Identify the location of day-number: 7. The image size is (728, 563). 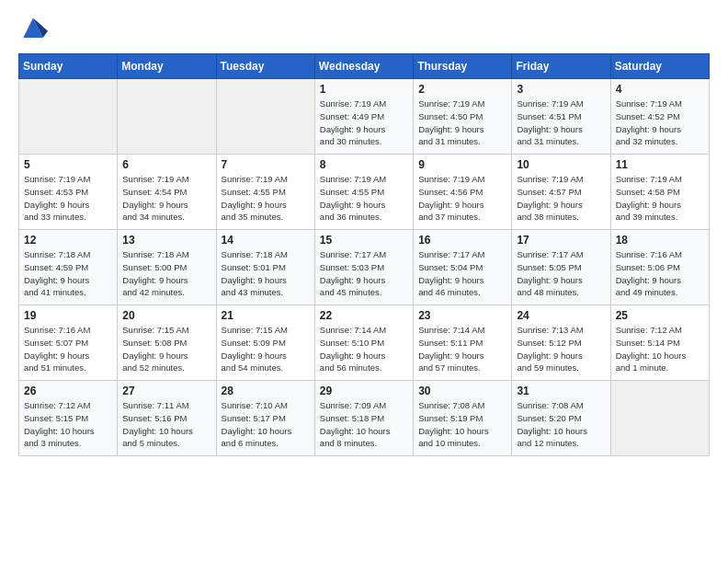
(266, 165).